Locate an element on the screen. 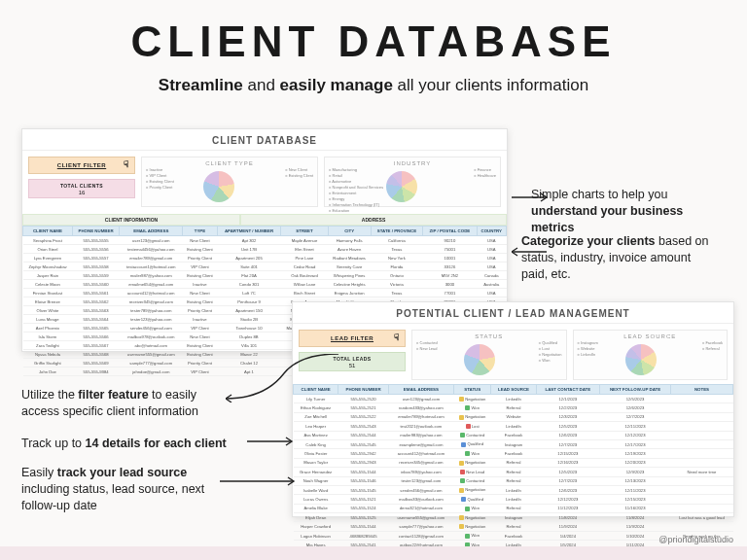 This screenshot has height=560, width=747. table-row: Jasper Rain555-555-5559mailer987@yahoo.c… is located at coordinates (265, 276).